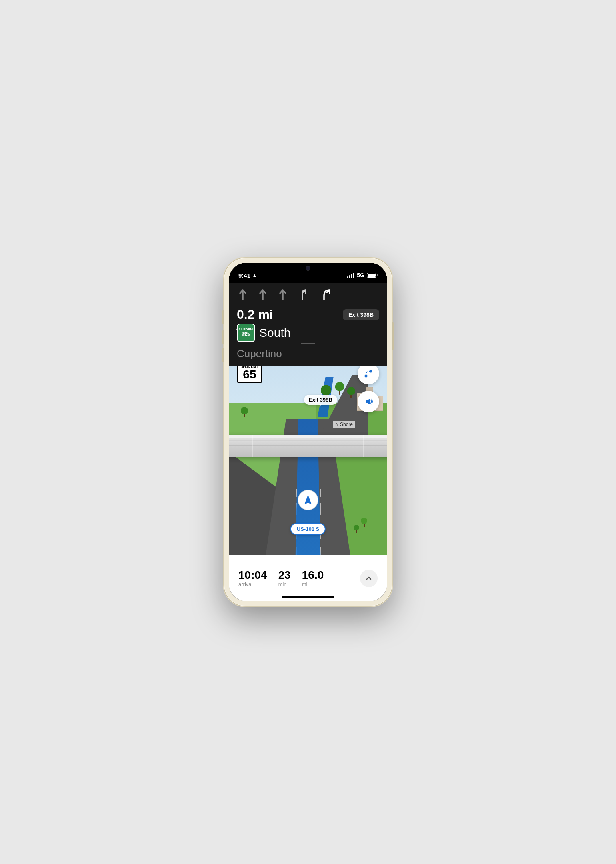  I want to click on status-right: 5G, so click(362, 275).